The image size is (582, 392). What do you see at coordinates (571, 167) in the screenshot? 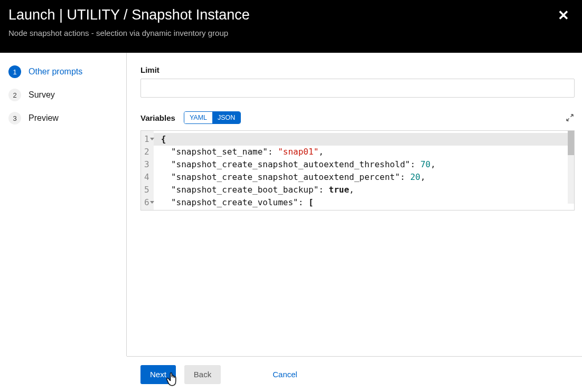
I see `editor-scrollbar-track` at bounding box center [571, 167].